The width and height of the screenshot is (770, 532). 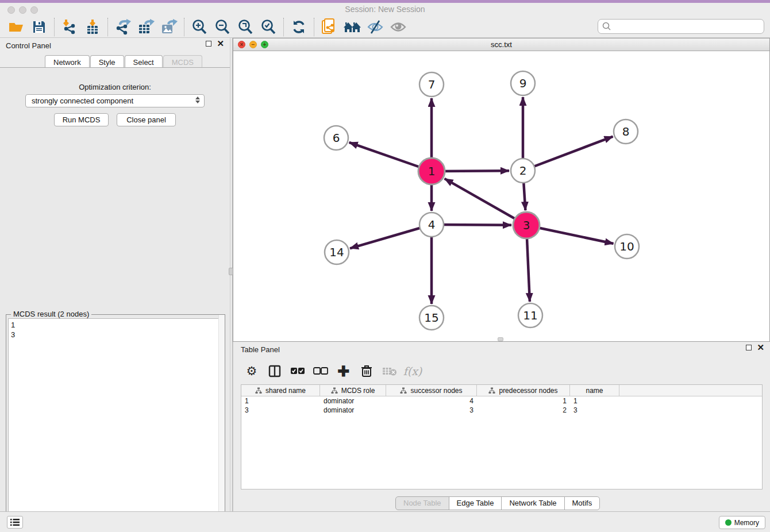 I want to click on close-view-icon: ×, so click(x=241, y=45).